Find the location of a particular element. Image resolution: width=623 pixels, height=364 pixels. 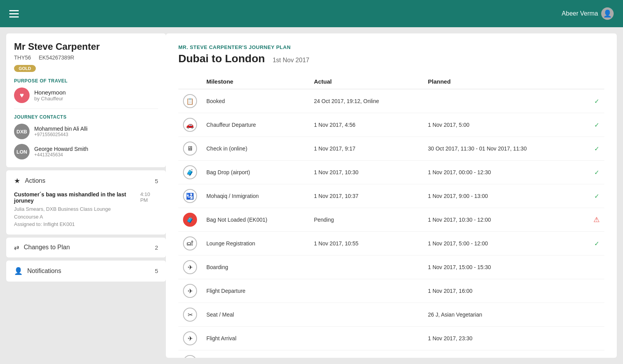

app-header: Abeer Verma 👤 is located at coordinates (312, 14).